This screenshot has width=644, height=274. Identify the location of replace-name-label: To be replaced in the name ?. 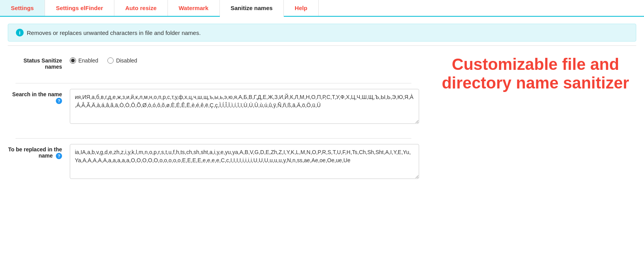
(39, 151).